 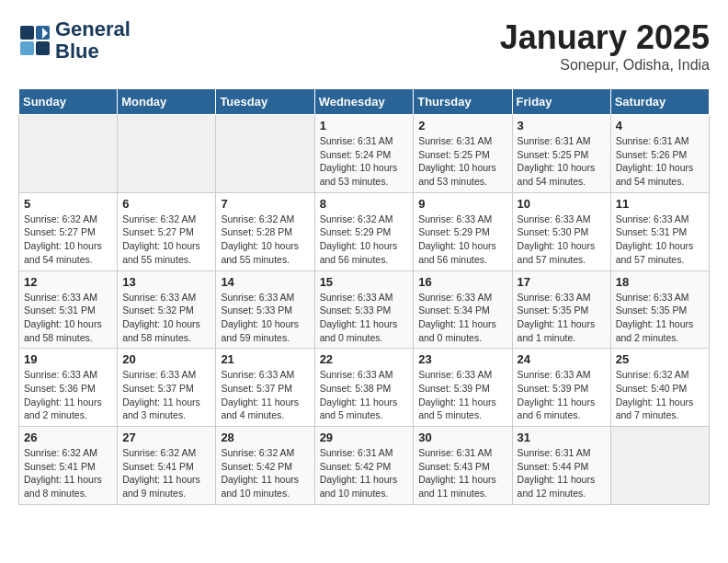 I want to click on day-number: 11, so click(x=660, y=204).